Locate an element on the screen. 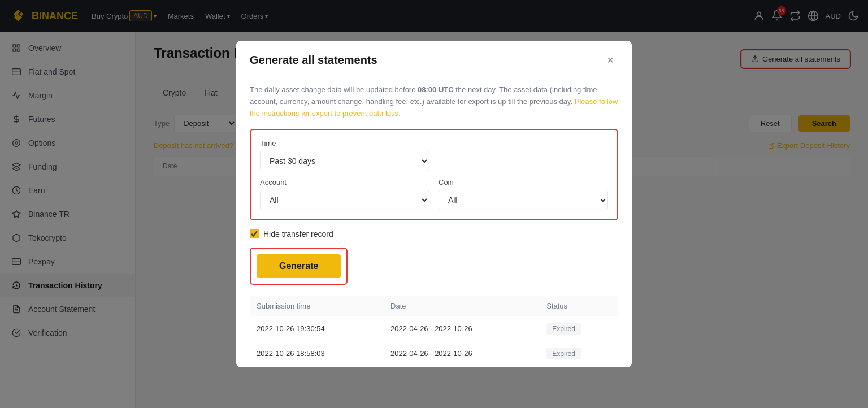  table-row: 2022-10-26 18:58:03 2022-04-26 - 2022-10… is located at coordinates (434, 353).